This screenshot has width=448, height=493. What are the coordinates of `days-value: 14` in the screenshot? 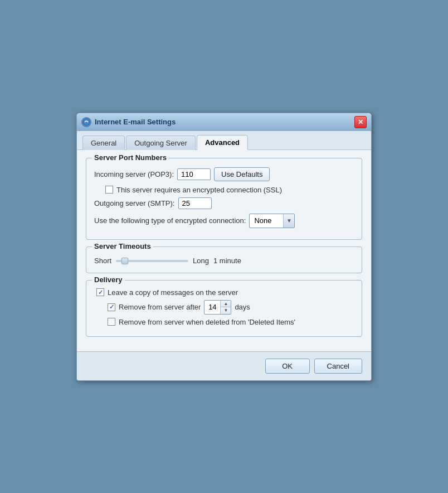 It's located at (212, 307).